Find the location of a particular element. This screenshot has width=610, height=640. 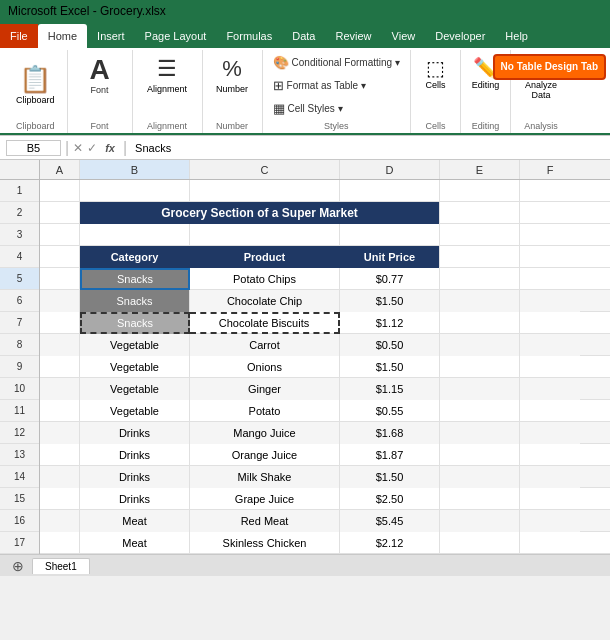

cell-c17: Skinless Chicken is located at coordinates (265, 543).